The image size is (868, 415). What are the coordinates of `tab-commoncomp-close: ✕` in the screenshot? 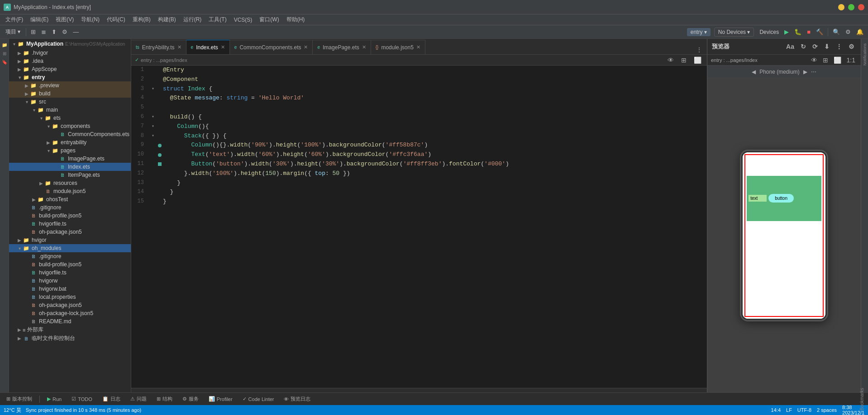 It's located at (306, 47).